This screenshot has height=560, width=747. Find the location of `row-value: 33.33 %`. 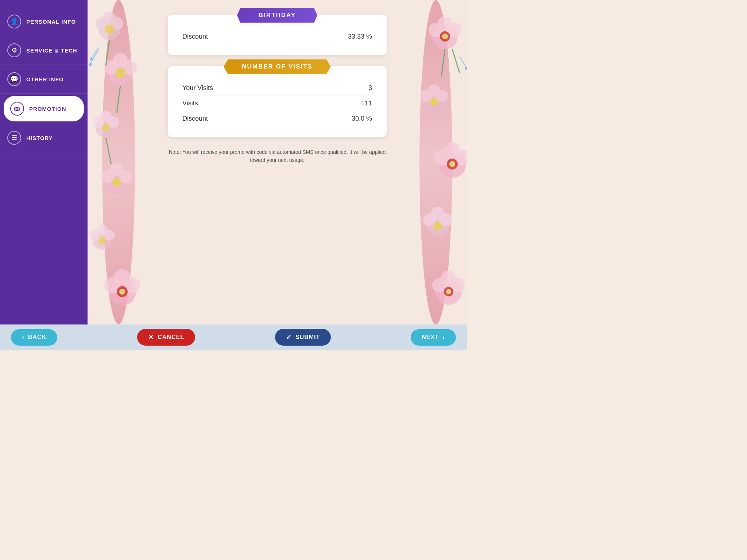

row-value: 33.33 % is located at coordinates (360, 36).